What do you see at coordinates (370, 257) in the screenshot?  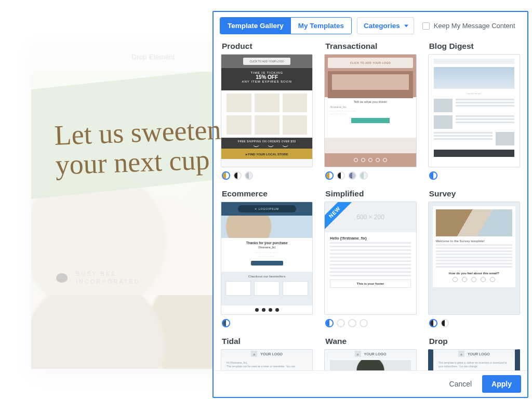 I see `template-simplified: Simplified NEW 600 × 200 Hello {!firstna…` at bounding box center [370, 257].